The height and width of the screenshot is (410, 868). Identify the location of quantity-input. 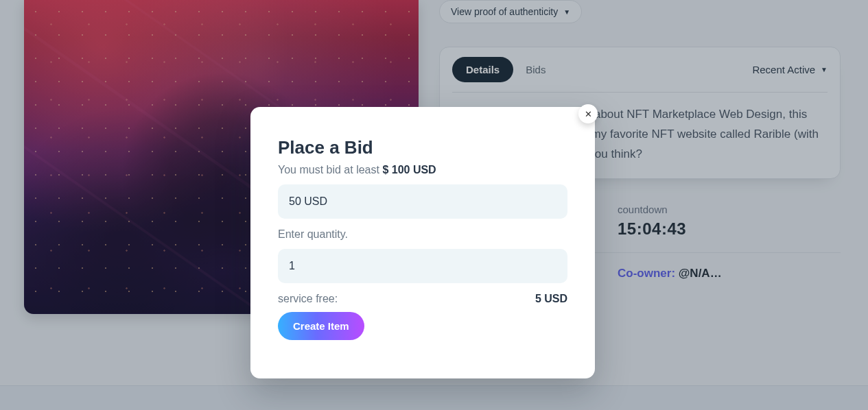
(423, 266).